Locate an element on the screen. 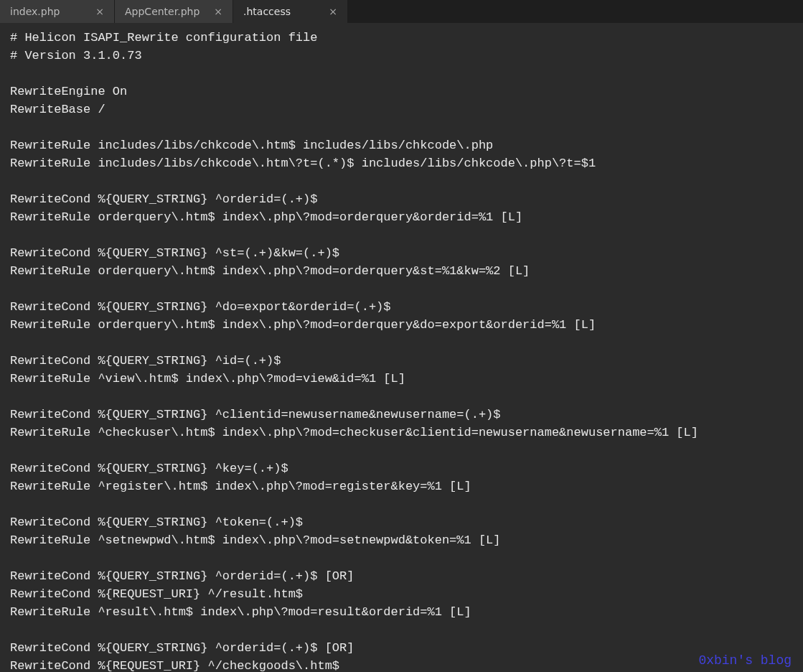 The height and width of the screenshot is (672, 803). code-line: RewriteCond %{QUERY_STRING} ^key=(.+)$ is located at coordinates (402, 468).